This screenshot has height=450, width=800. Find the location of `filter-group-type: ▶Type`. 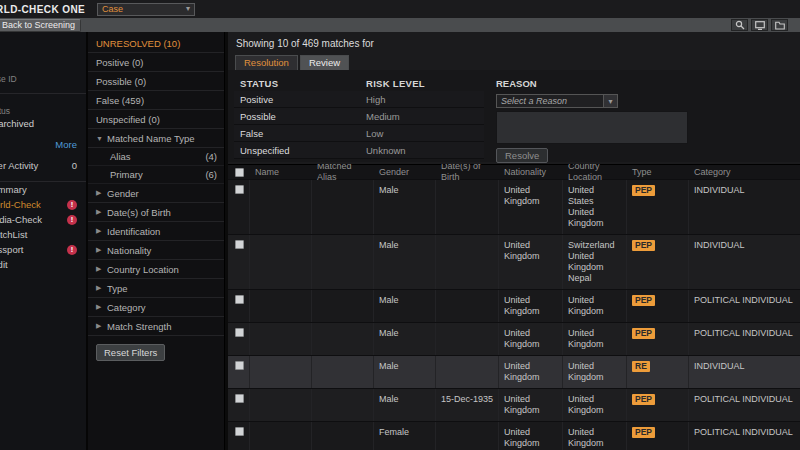

filter-group-type: ▶Type is located at coordinates (156, 288).